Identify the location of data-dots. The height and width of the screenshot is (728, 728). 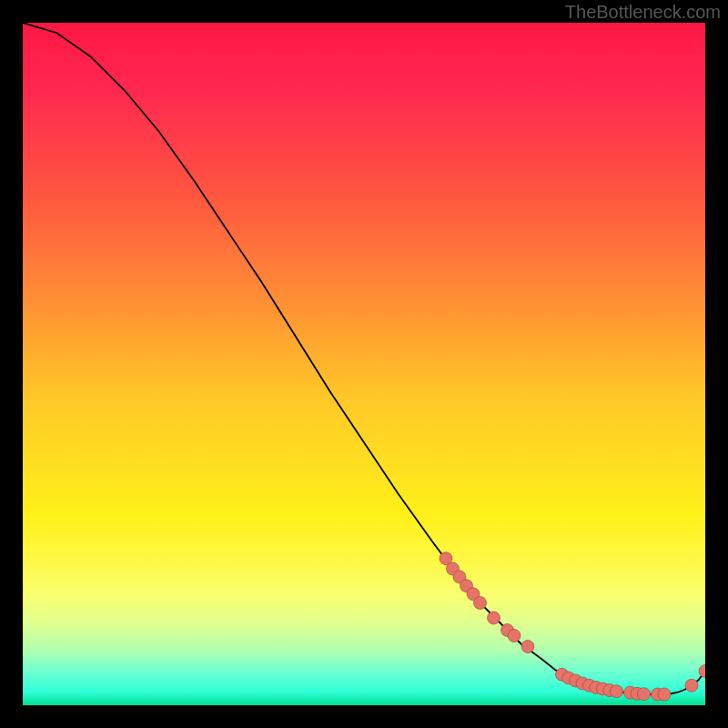
(572, 626).